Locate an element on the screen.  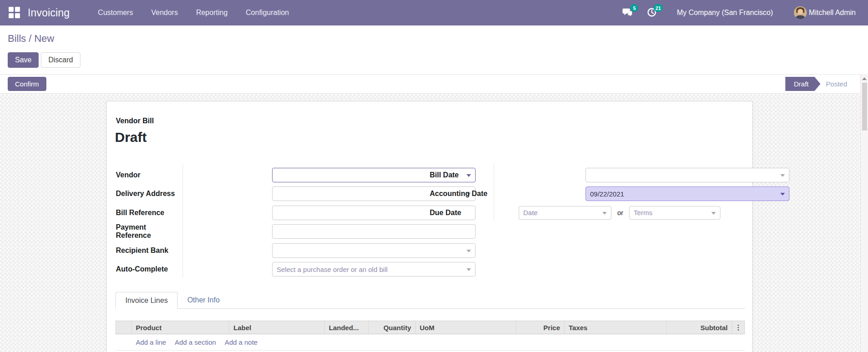
due-date-or-text: or is located at coordinates (620, 213).